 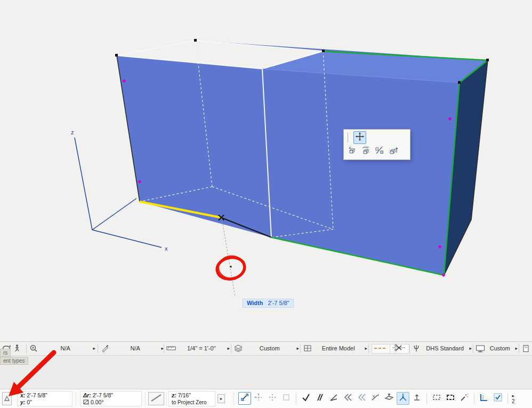 What do you see at coordinates (221, 399) in the screenshot?
I see `z-reference-expand-button: ▸` at bounding box center [221, 399].